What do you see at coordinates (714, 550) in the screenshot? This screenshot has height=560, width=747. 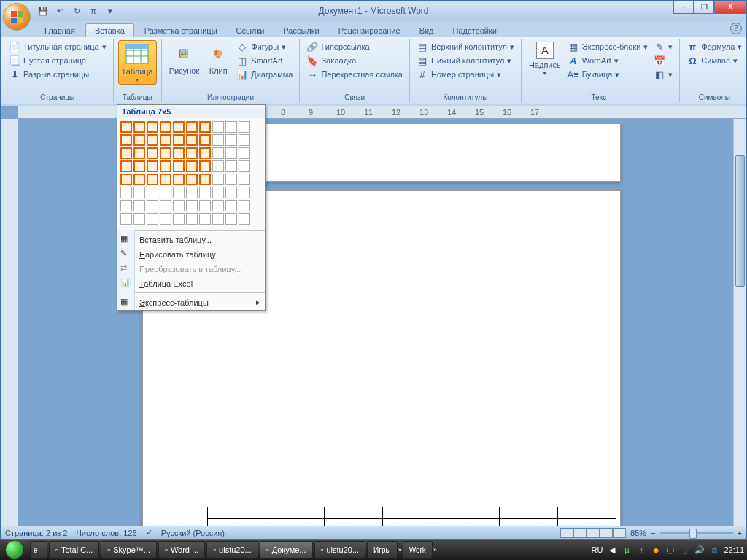 I see `tray-dropbox-icon: ⧈` at bounding box center [714, 550].